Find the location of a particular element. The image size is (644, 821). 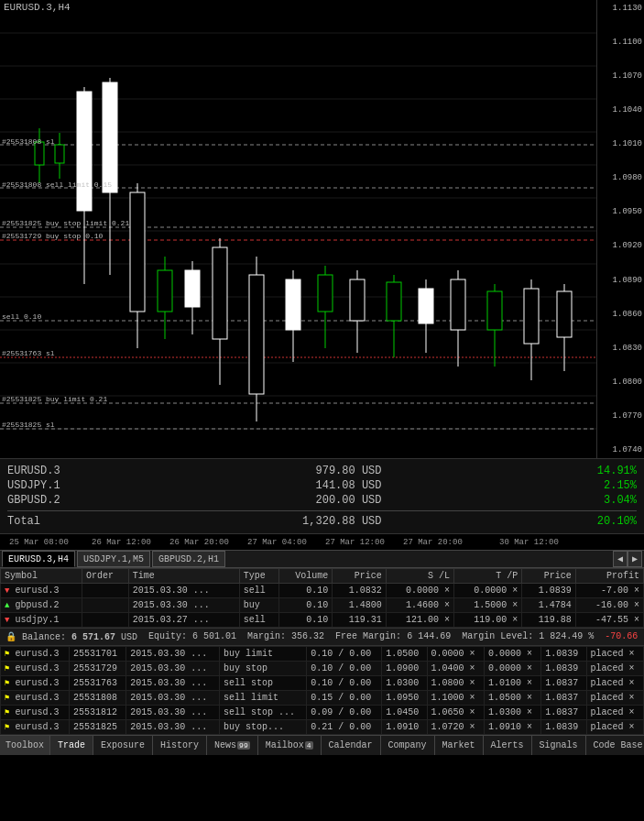

summary-total-pct: 20.10% is located at coordinates (600, 521).